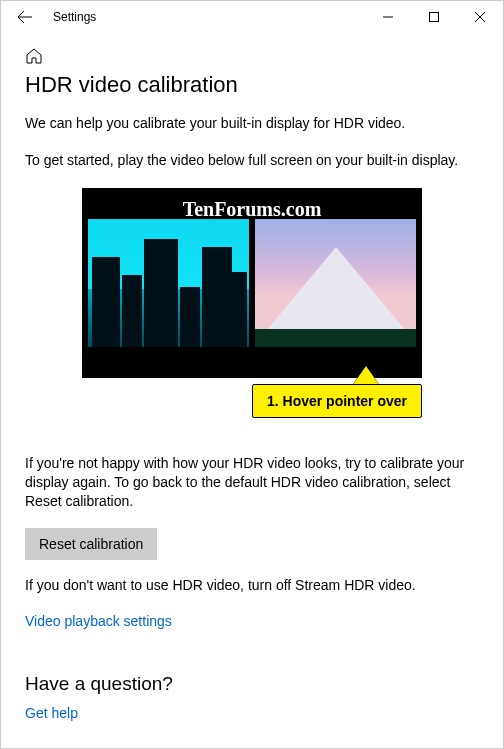 The width and height of the screenshot is (504, 749). What do you see at coordinates (34, 56) in the screenshot?
I see `home-icon` at bounding box center [34, 56].